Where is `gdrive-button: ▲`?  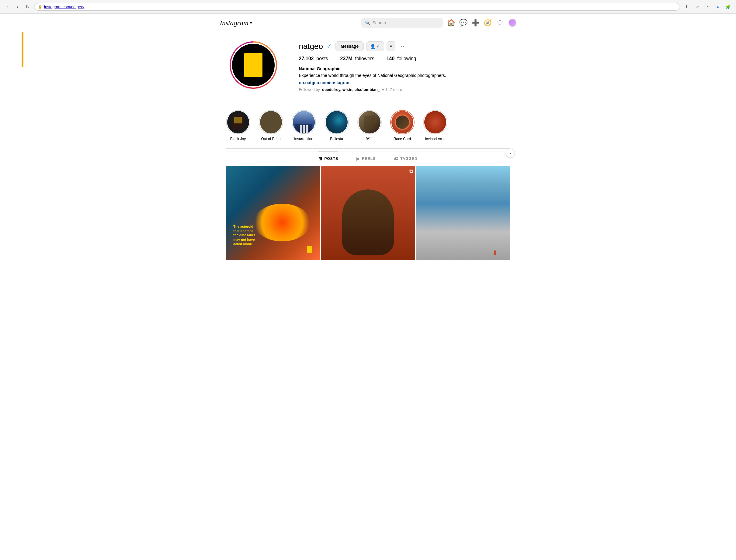 gdrive-button: ▲ is located at coordinates (718, 7).